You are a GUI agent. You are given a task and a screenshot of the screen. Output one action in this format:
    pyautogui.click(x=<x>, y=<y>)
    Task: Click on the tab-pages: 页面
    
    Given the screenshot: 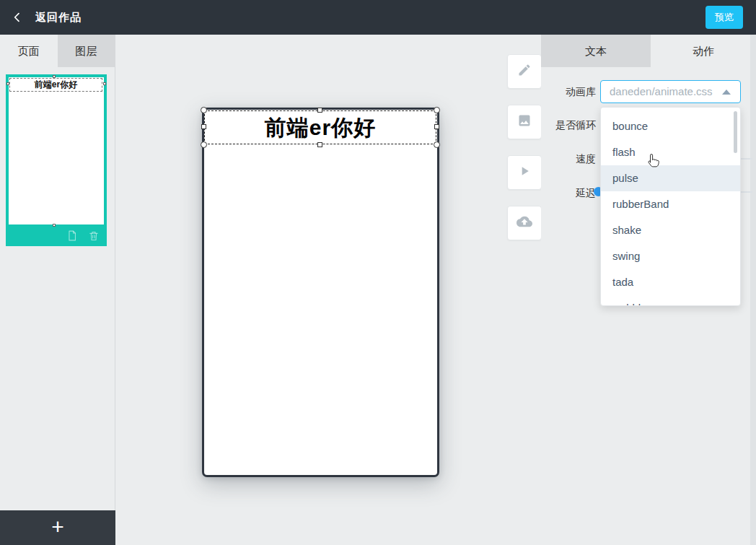 What is the action you would take?
    pyautogui.click(x=29, y=51)
    